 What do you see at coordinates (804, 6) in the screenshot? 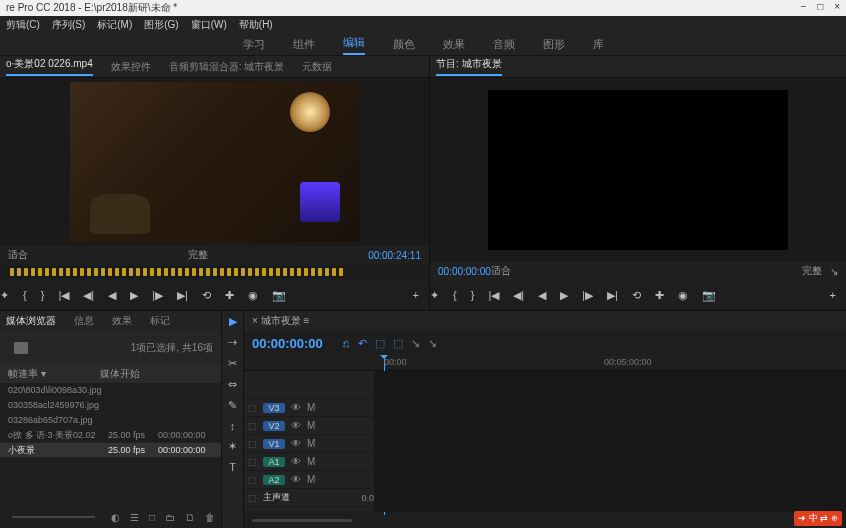
I see `minimize-button: −` at bounding box center [804, 6].